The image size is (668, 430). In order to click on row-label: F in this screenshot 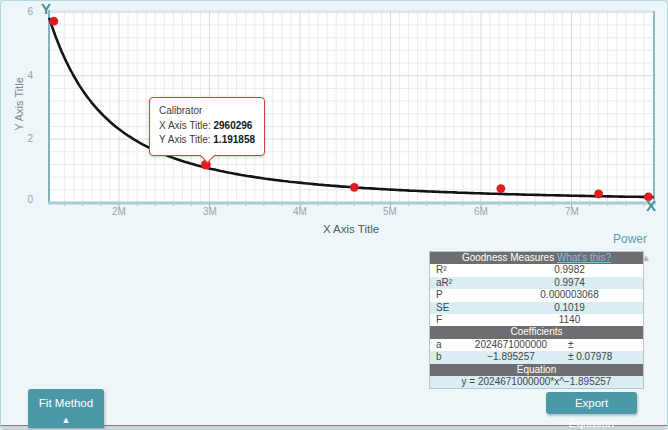, I will do `click(463, 320)`.